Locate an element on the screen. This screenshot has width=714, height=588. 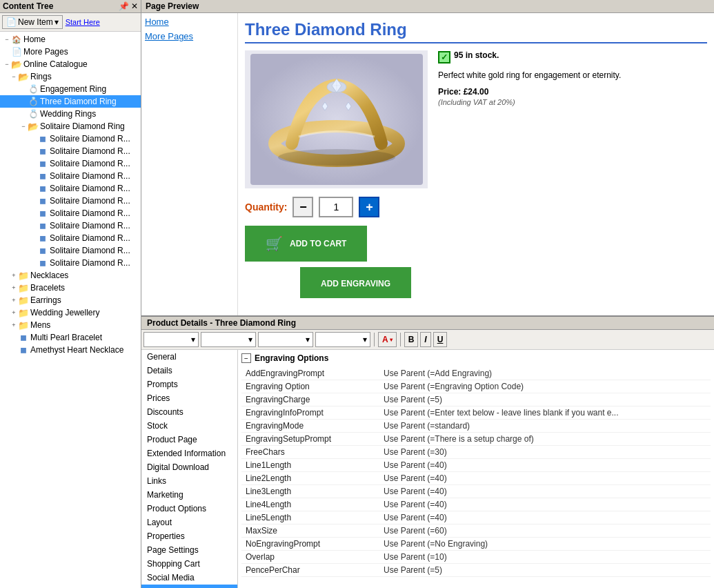
quantity-minus-button: − is located at coordinates (303, 207).